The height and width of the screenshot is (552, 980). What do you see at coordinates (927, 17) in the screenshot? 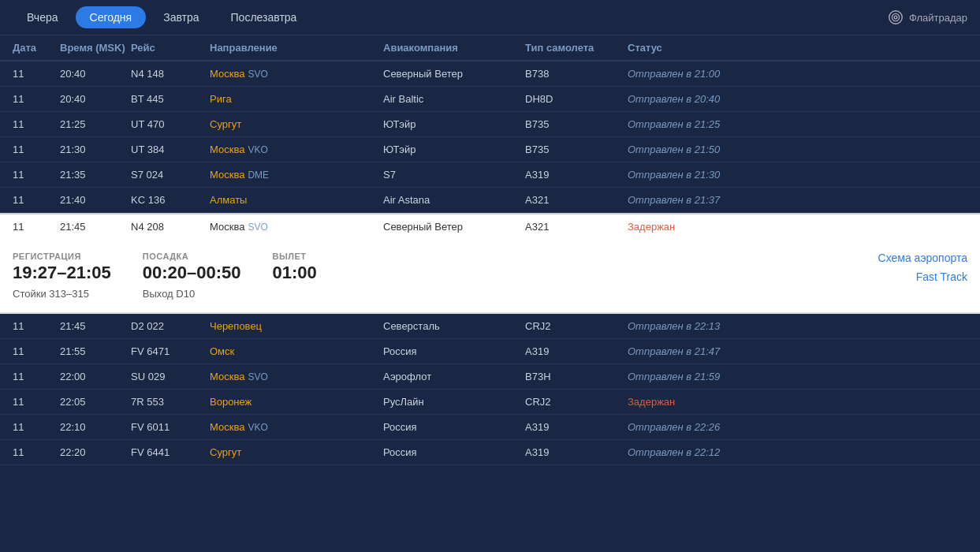
I see `flightradar-branding: Флайтрадар` at bounding box center [927, 17].